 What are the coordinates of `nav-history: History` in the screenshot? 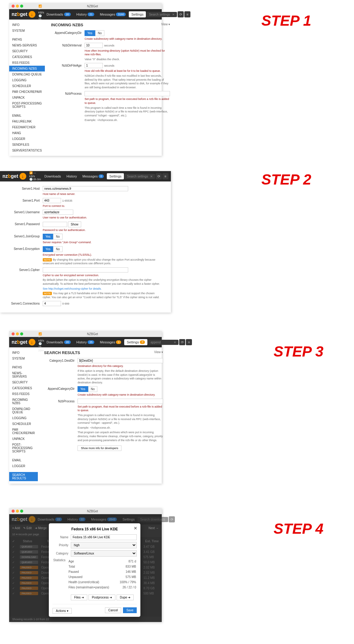 It's located at (72, 176).